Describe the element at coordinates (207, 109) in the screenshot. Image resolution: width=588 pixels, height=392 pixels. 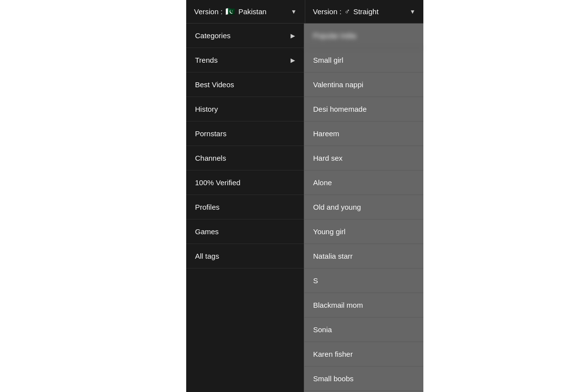
I see `left-menu-label-history: History` at that location.